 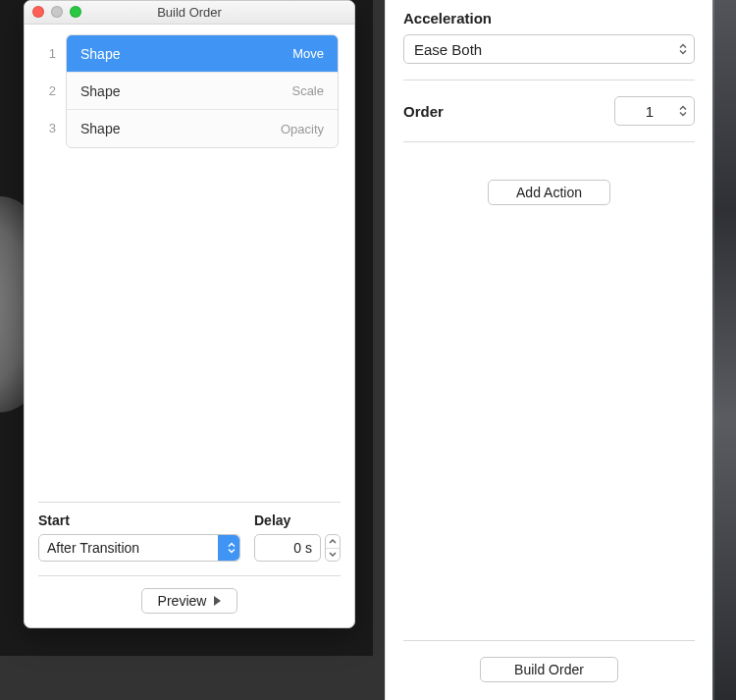 I want to click on titlebar: Build Order, so click(x=189, y=13).